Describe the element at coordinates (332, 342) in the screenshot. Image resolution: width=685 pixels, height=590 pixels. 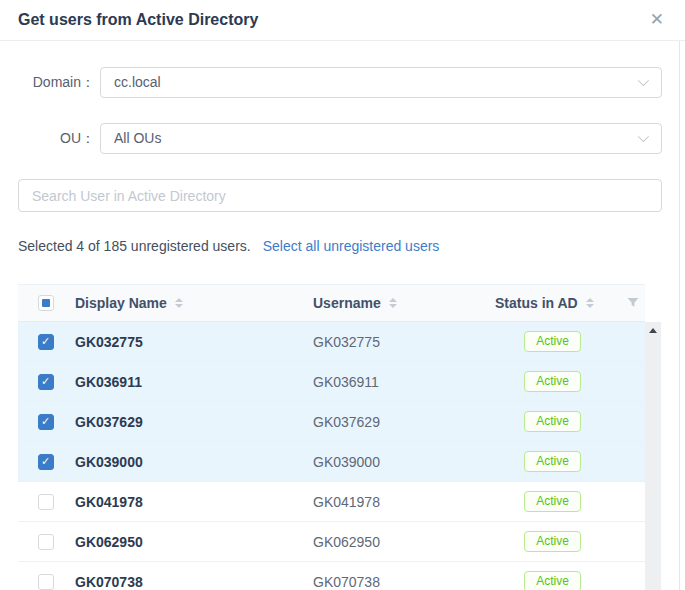
I see `table-row: ✓ GK032775 GK032775 Active` at that location.